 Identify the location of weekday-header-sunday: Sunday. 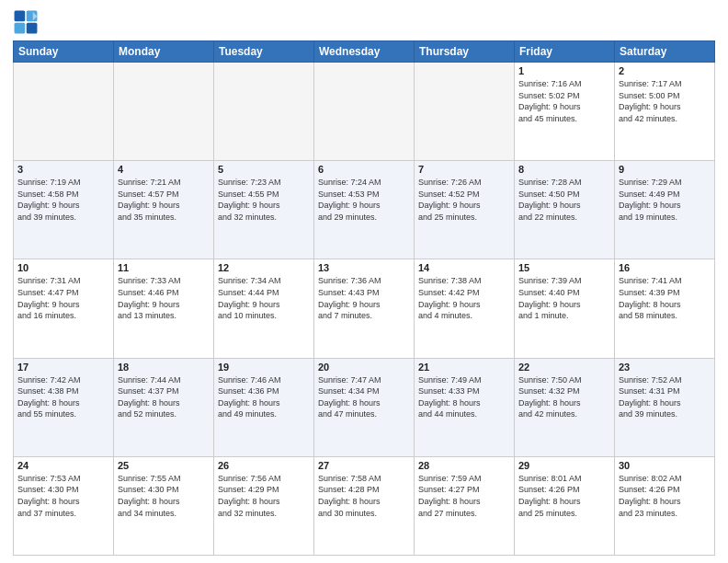
(64, 52).